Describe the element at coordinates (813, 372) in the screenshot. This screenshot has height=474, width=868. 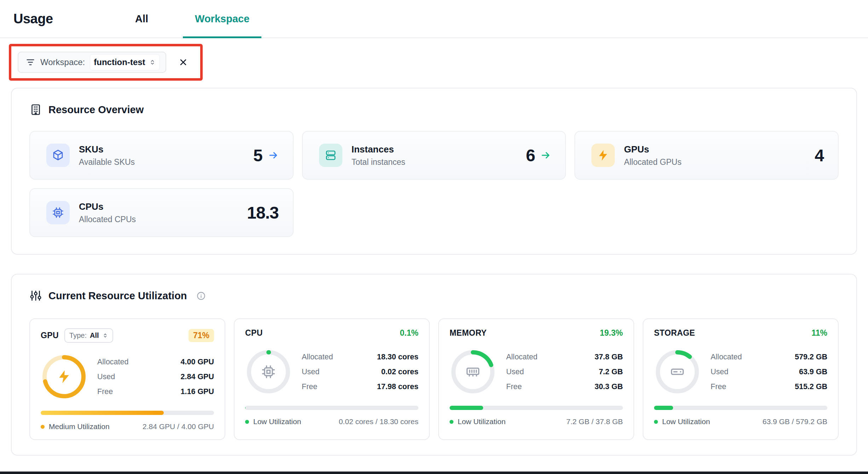
I see `metric-value: 63.9 GB` at that location.